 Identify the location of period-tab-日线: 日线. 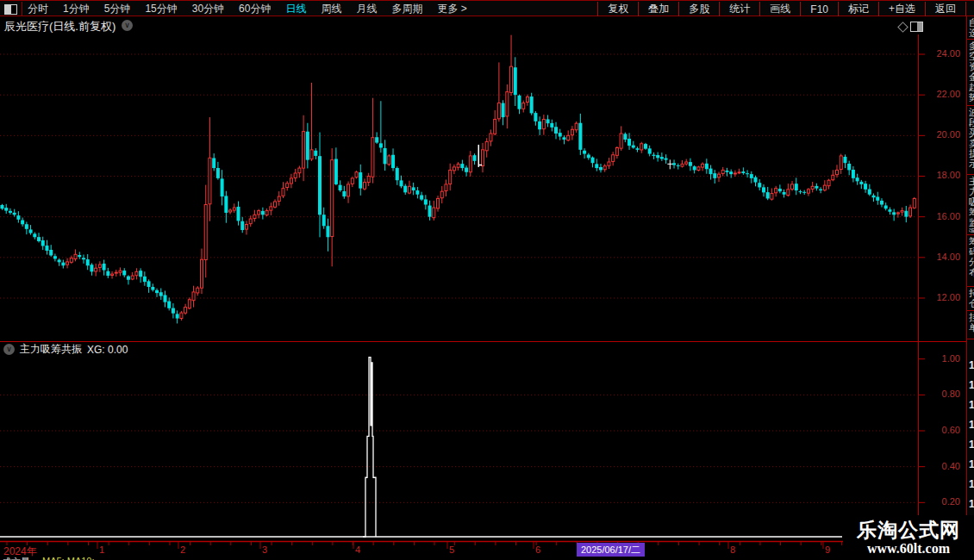
(296, 9).